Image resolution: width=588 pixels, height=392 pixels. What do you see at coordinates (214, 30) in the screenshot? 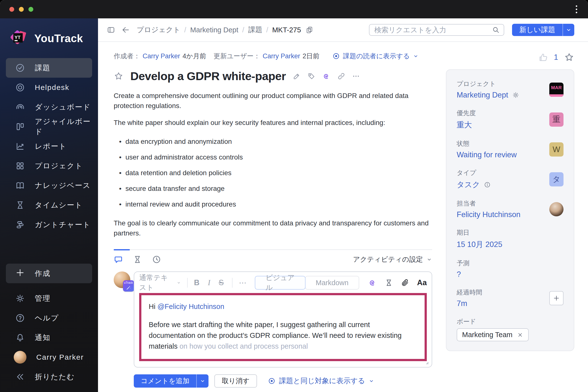
I see `breadcrumb-project-name: Marketing Dept` at bounding box center [214, 30].